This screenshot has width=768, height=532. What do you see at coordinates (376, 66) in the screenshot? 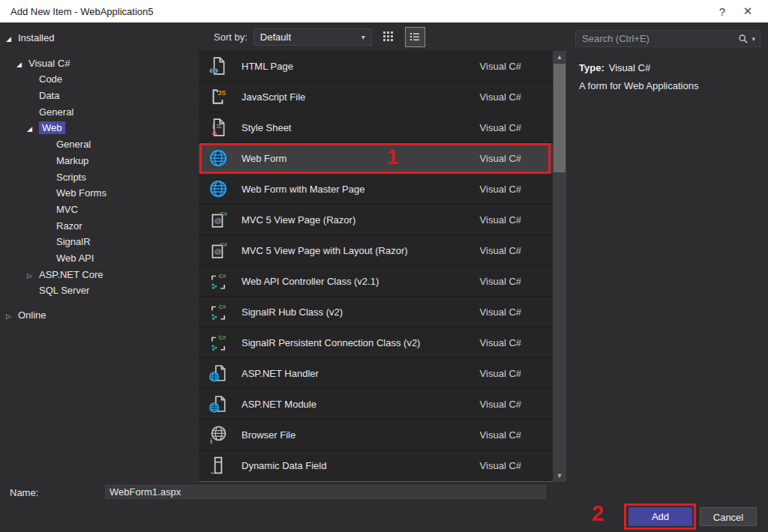
I see `list-item-html-page: HTML PageVisual C#` at bounding box center [376, 66].